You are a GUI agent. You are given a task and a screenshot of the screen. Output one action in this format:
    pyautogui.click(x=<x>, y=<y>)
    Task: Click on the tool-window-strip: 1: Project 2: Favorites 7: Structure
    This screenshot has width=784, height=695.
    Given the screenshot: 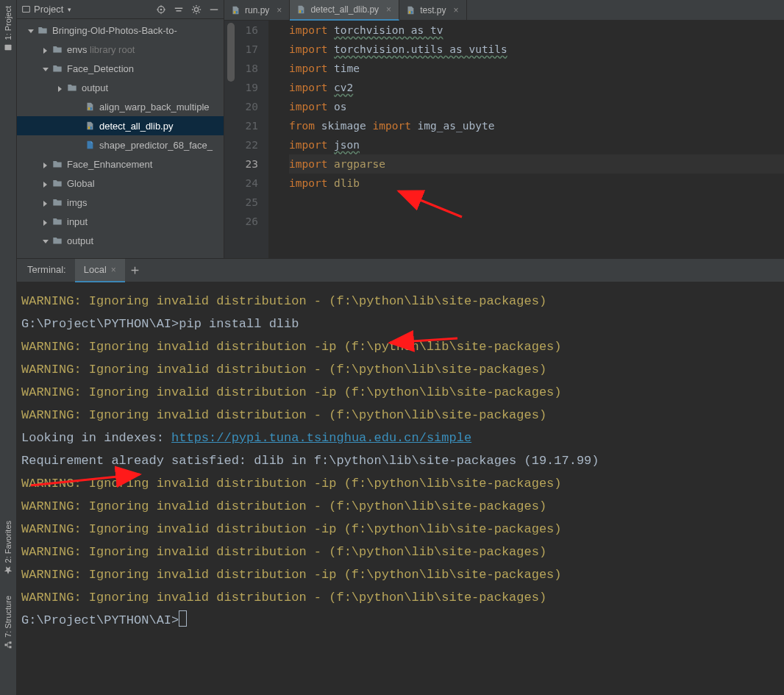 What is the action you would take?
    pyautogui.click(x=9, y=347)
    